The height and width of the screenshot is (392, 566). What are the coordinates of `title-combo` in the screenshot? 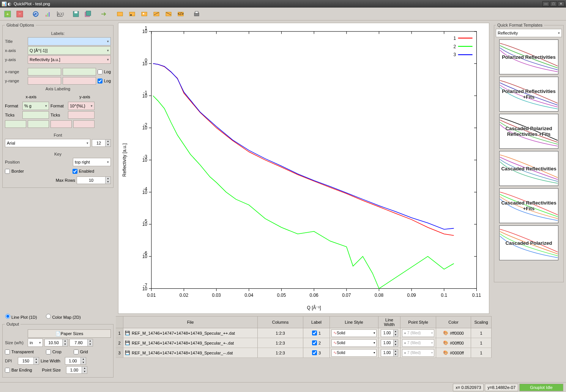 It's located at (69, 41).